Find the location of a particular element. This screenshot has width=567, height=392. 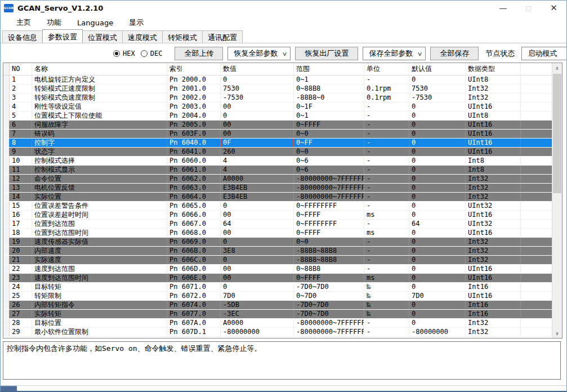

table-row: 16 位置误差超时时间 Pn 6066.0 00 0~FFFF ms 0 UIn… is located at coordinates (278, 215).